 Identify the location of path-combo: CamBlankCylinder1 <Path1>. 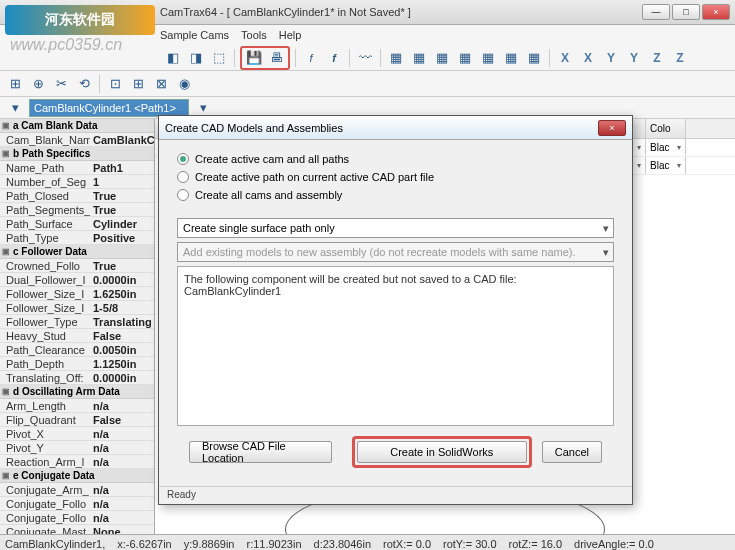
(109, 108).